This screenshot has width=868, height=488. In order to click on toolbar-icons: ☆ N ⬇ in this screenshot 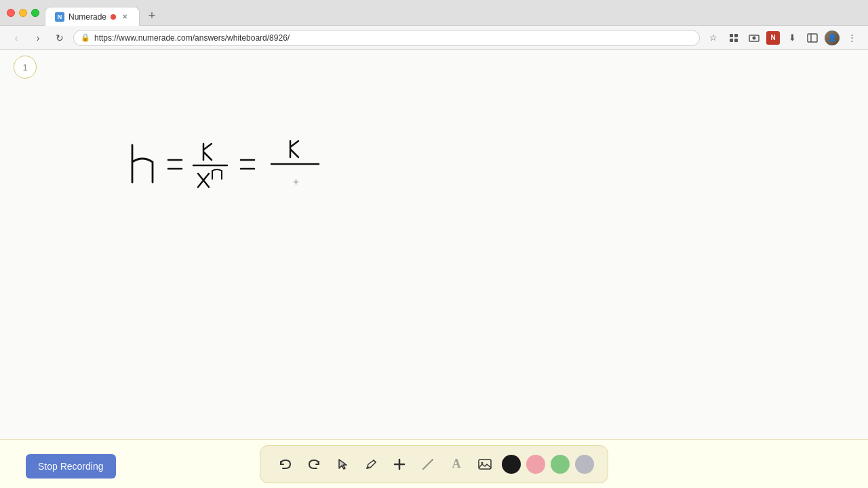, I will do `click(783, 38)`.